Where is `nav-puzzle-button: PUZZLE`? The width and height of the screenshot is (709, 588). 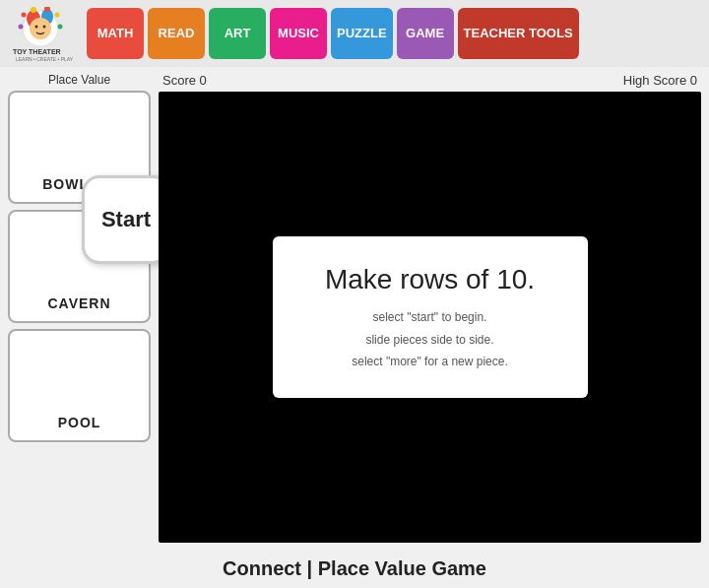
nav-puzzle-button: PUZZLE is located at coordinates (362, 33).